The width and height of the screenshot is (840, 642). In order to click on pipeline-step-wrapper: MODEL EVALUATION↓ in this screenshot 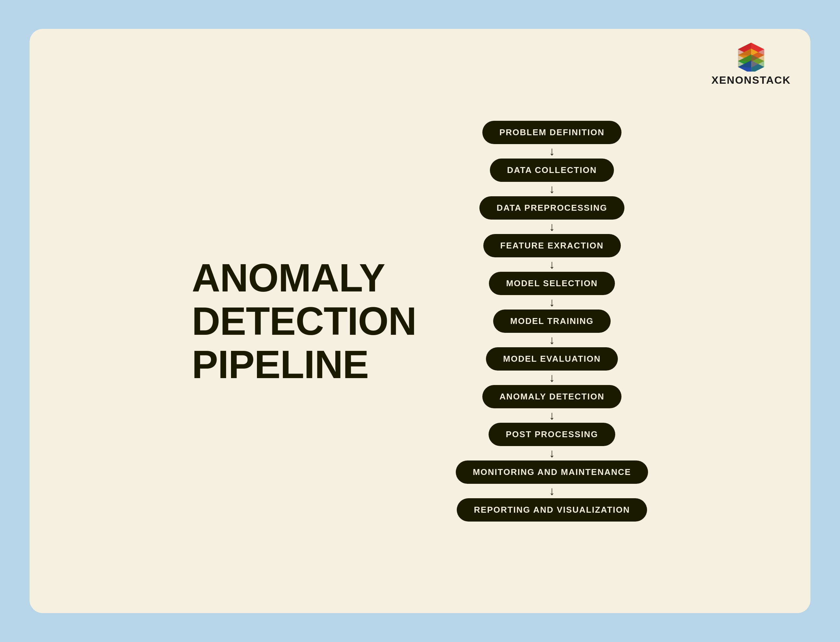, I will do `click(552, 366)`.